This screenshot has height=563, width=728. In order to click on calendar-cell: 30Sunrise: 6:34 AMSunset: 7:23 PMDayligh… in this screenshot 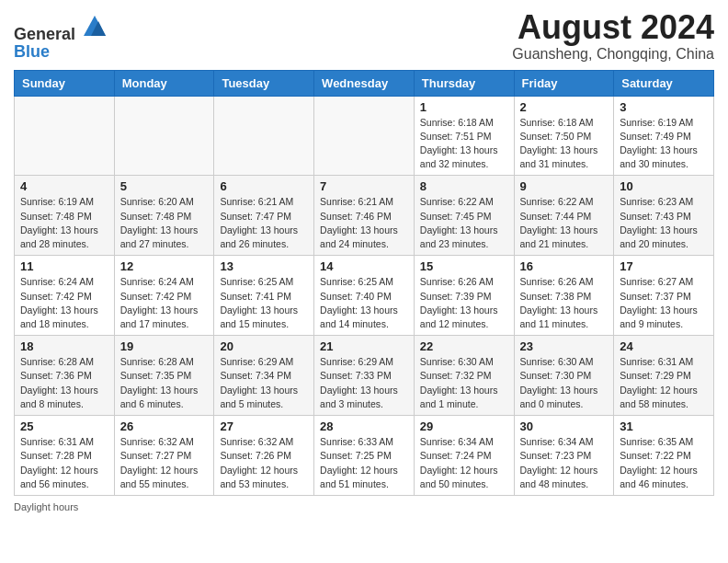, I will do `click(564, 456)`.